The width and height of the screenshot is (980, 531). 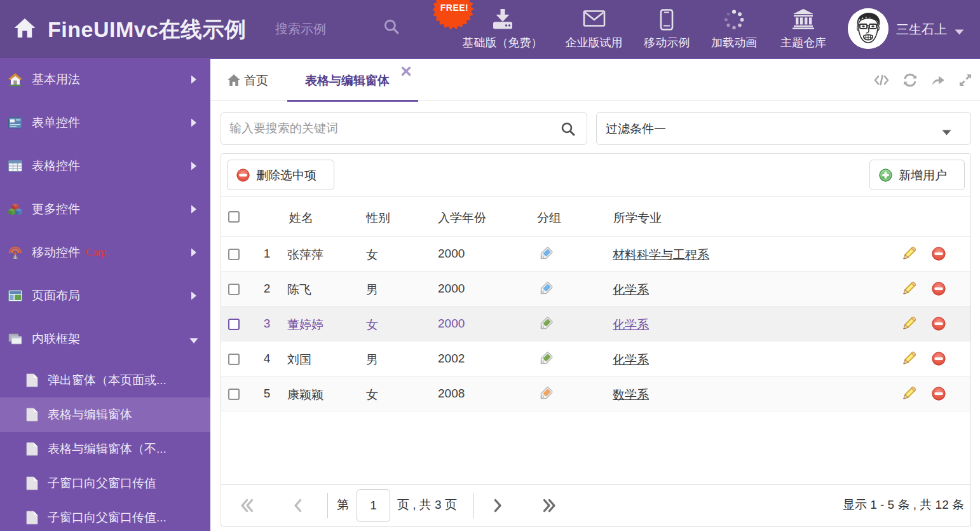 What do you see at coordinates (596, 176) in the screenshot?
I see `grid-toolbar: 删除选中项 新增用户` at bounding box center [596, 176].